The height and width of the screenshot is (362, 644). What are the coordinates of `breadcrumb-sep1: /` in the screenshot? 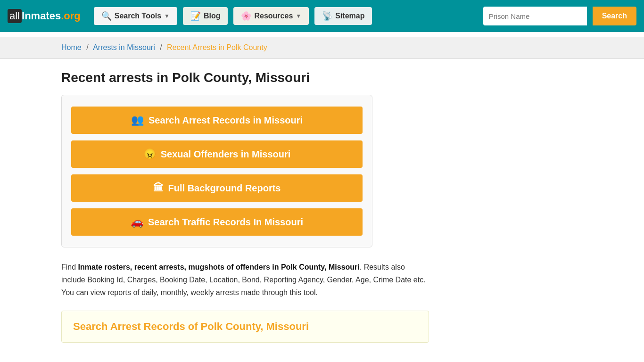 It's located at (87, 47).